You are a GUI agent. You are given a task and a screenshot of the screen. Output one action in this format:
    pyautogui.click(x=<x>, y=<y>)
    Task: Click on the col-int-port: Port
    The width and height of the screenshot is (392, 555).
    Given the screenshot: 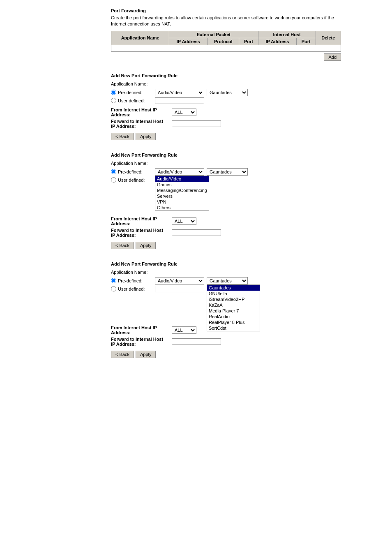 What is the action you would take?
    pyautogui.click(x=306, y=41)
    